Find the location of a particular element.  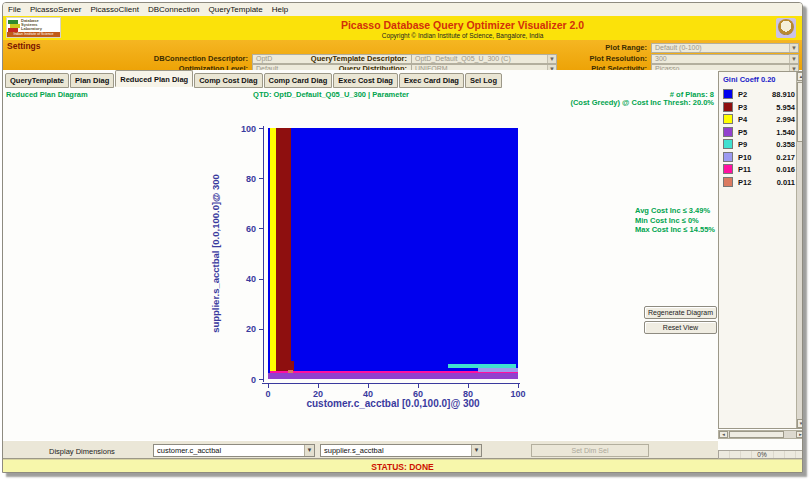

avg-cost-inc: Avg Cost Inc ≤ 3.49% is located at coordinates (675, 211).